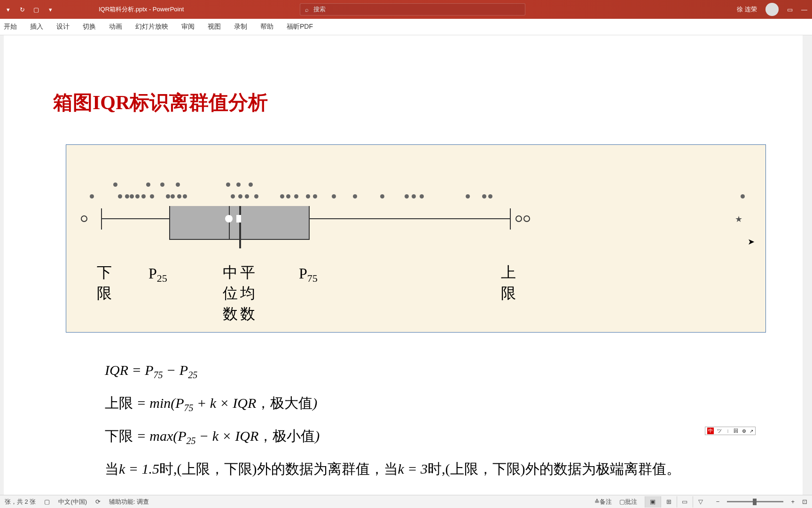  Describe the element at coordinates (141, 9) in the screenshot. I see `document-filename: IQR箱科分析.pptx - PowerPoint` at that location.